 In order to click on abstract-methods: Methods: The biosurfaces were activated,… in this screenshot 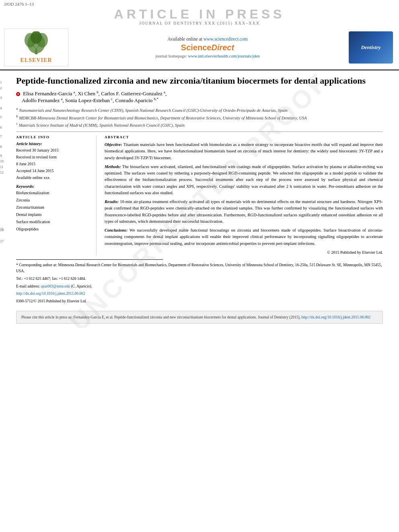, I will do `click(244, 180)`.